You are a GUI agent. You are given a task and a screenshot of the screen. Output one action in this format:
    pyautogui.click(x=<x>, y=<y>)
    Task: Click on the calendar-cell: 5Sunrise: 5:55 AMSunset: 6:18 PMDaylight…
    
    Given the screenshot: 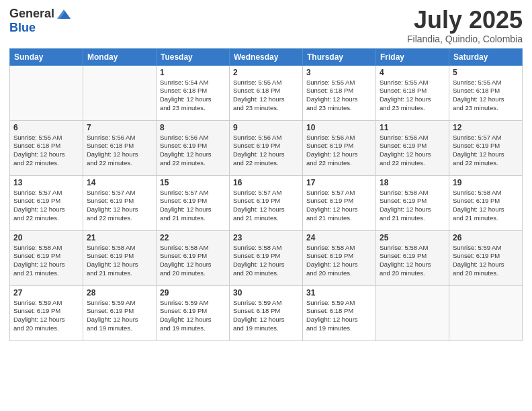 What is the action you would take?
    pyautogui.click(x=486, y=93)
    